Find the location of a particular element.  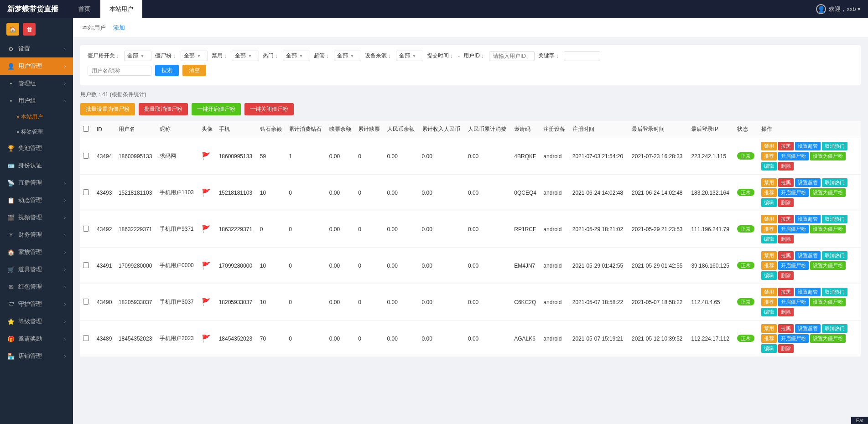

sidebar-item-prize: 🏆 奖池管理 is located at coordinates (36, 148).